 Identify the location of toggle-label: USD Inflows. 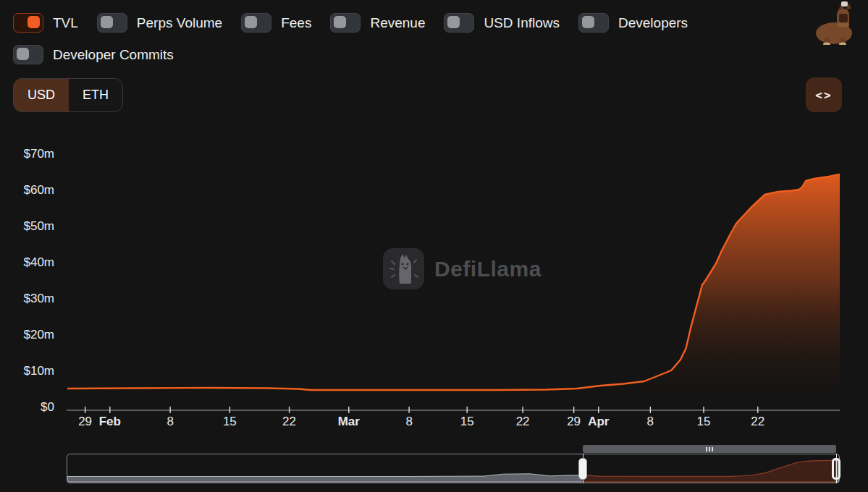
(521, 23).